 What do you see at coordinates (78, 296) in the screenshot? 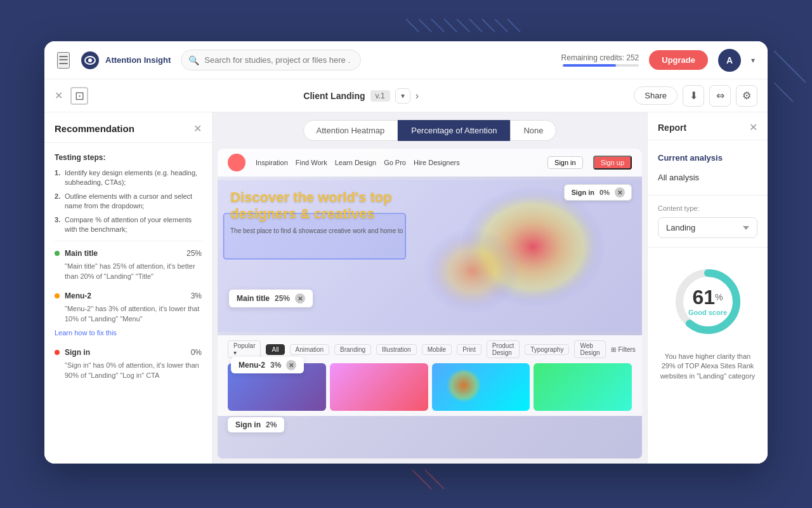
I see `rec-label-2: Menu-2` at bounding box center [78, 296].